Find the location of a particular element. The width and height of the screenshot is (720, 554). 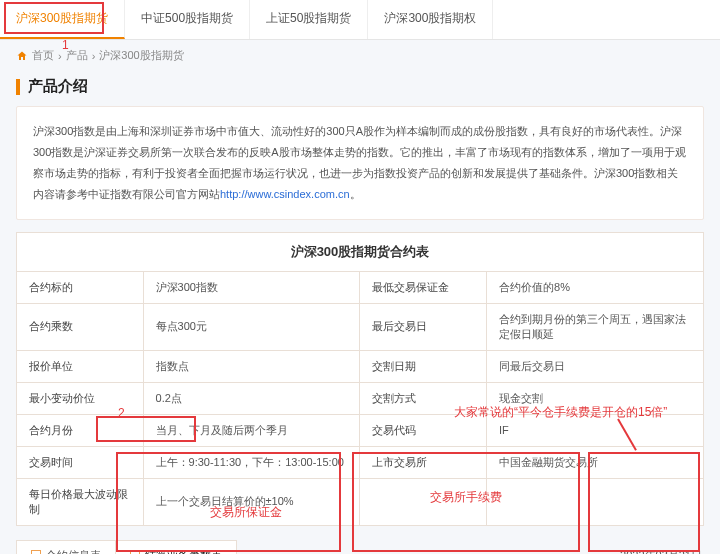

crumb-current: 沪深300股指期货 is located at coordinates (141, 56).